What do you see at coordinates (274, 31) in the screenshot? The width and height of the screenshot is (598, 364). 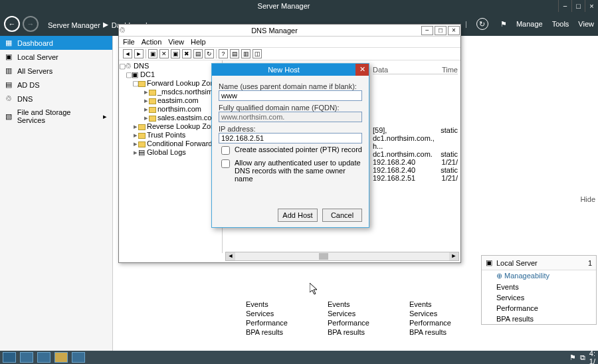 I see `dns-title: DNS Manager` at bounding box center [274, 31].